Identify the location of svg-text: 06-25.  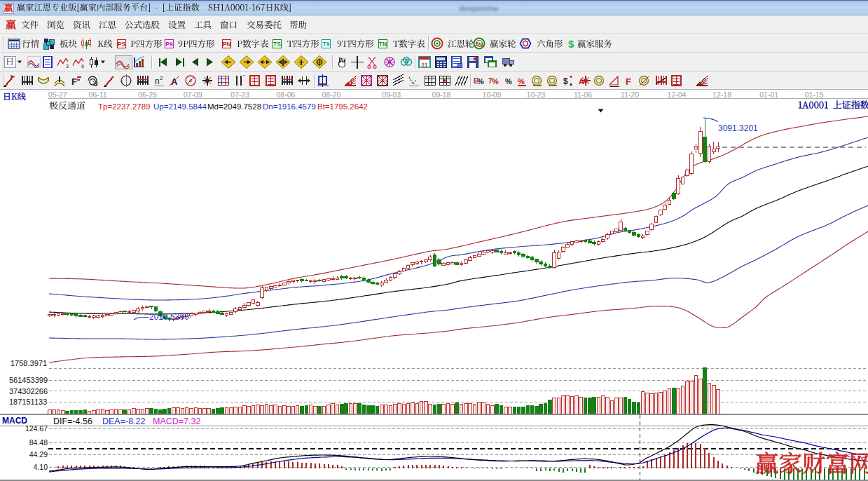
(147, 95).